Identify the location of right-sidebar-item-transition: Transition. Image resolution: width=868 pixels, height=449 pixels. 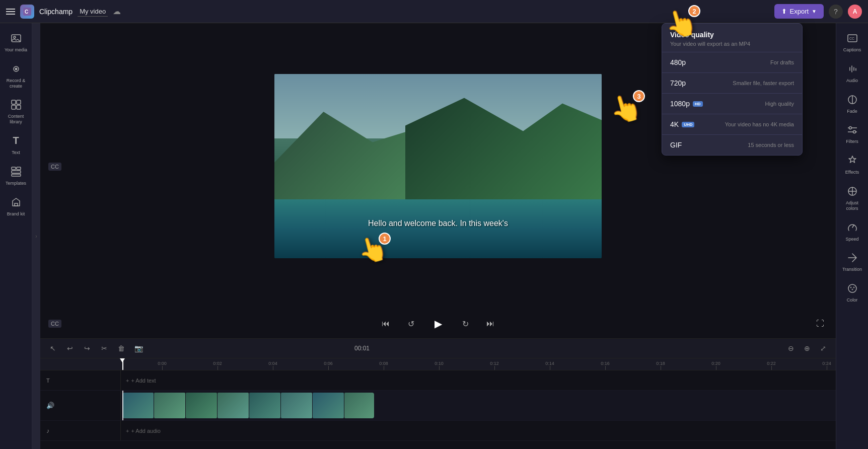
(852, 262).